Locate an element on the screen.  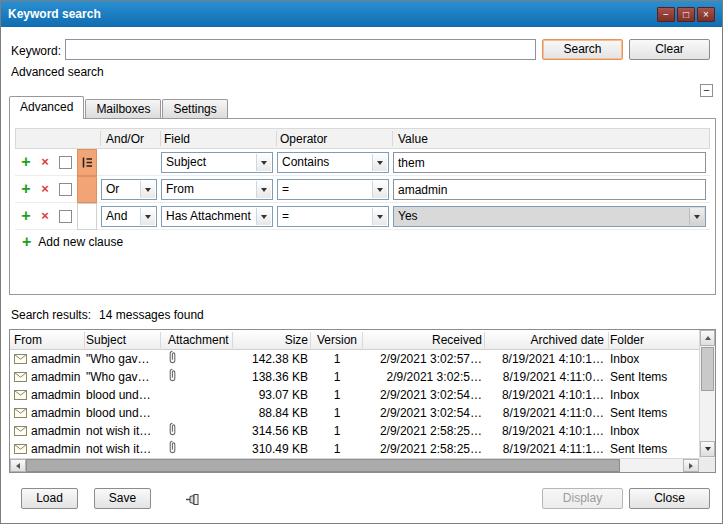
search-button: Search is located at coordinates (582, 50).